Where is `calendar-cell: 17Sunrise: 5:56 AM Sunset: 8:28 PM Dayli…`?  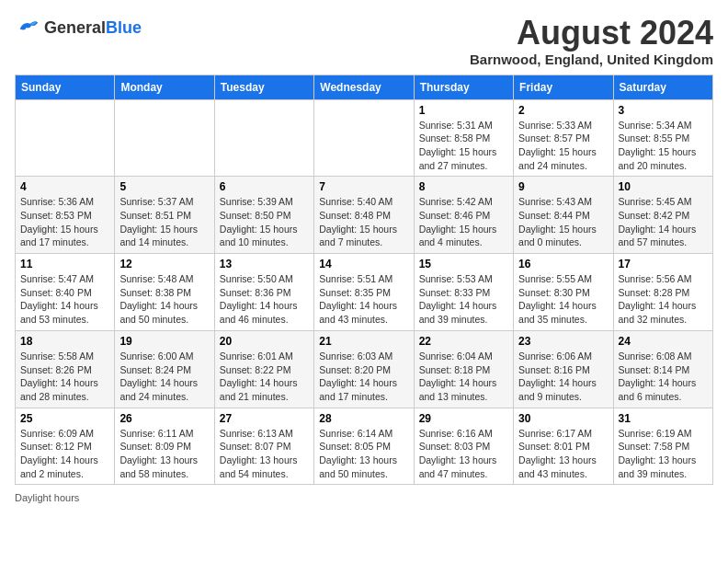
calendar-cell: 17Sunrise: 5:56 AM Sunset: 8:28 PM Dayli… is located at coordinates (663, 293).